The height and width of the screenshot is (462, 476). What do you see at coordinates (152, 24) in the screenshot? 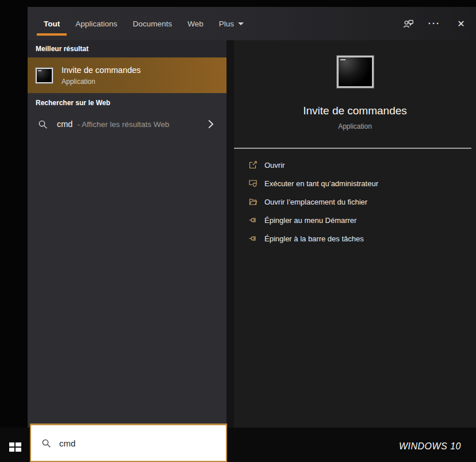
I see `tab-documents: Documents` at bounding box center [152, 24].